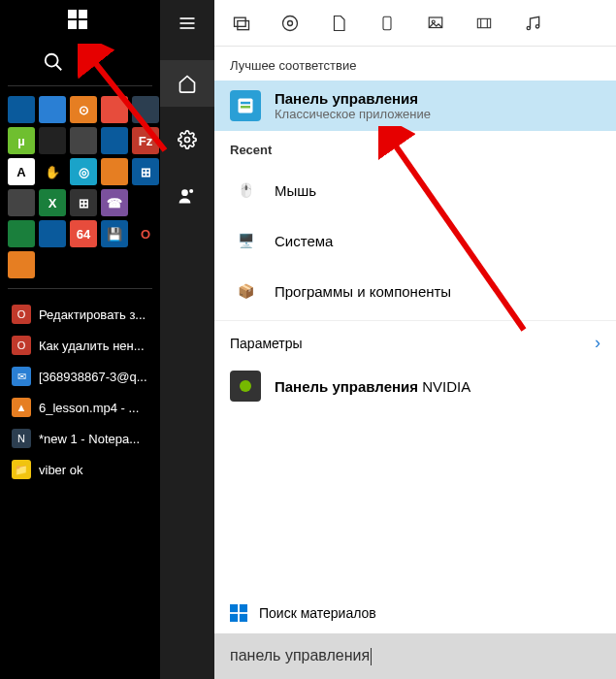 This screenshot has width=616, height=679. Describe the element at coordinates (187, 140) in the screenshot. I see `rail-settings-button` at that location.